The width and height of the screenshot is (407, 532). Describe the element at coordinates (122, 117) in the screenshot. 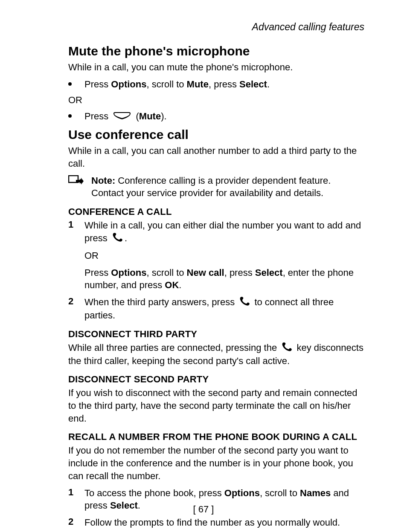

I see `softkey-icon` at that location.